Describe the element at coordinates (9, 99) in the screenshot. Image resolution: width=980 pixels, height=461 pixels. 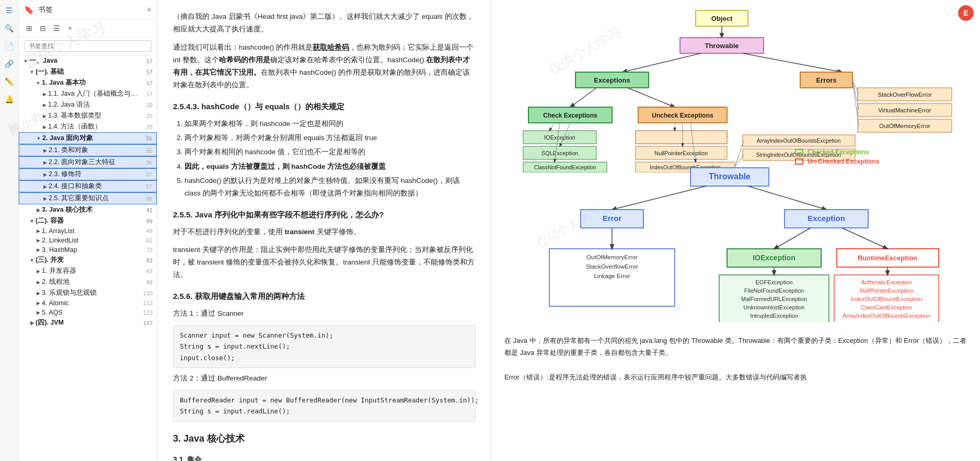
I see `bell-icon: 🔔` at that location.